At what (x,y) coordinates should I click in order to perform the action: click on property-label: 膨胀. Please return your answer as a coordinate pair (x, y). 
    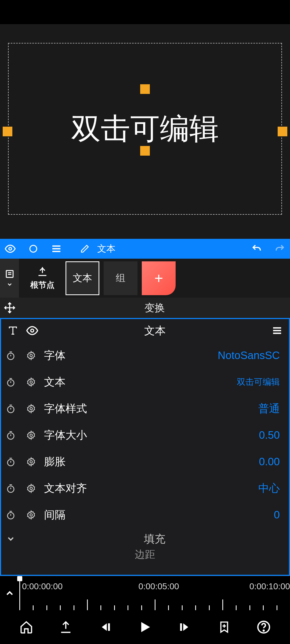
    Looking at the image, I should click on (54, 462).